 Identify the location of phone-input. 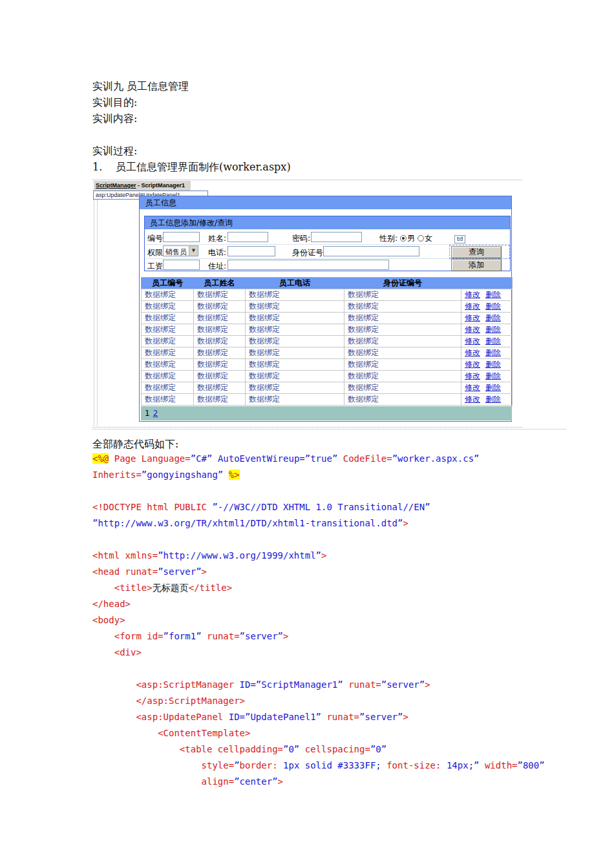
(251, 251).